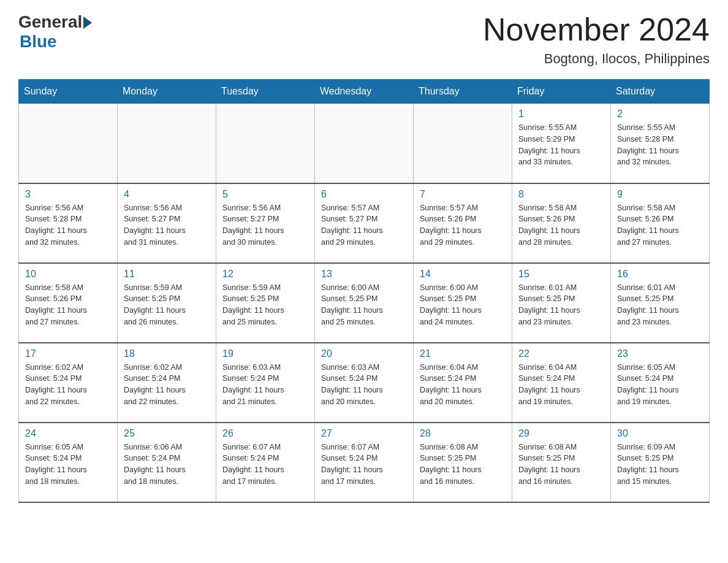 The height and width of the screenshot is (563, 728). Describe the element at coordinates (661, 462) in the screenshot. I see `calendar-cell: 30Sunrise: 6:09 AM Sunset: 5:25 PM Dayli…` at that location.